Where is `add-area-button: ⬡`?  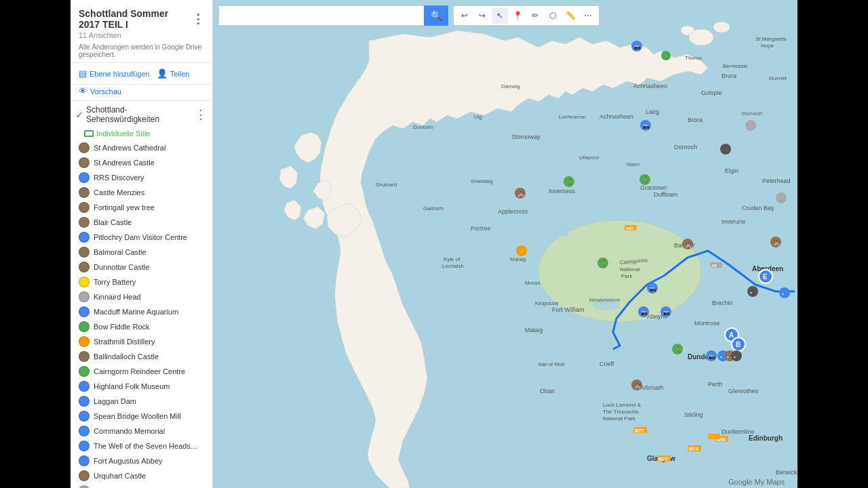 add-area-button: ⬡ is located at coordinates (553, 16).